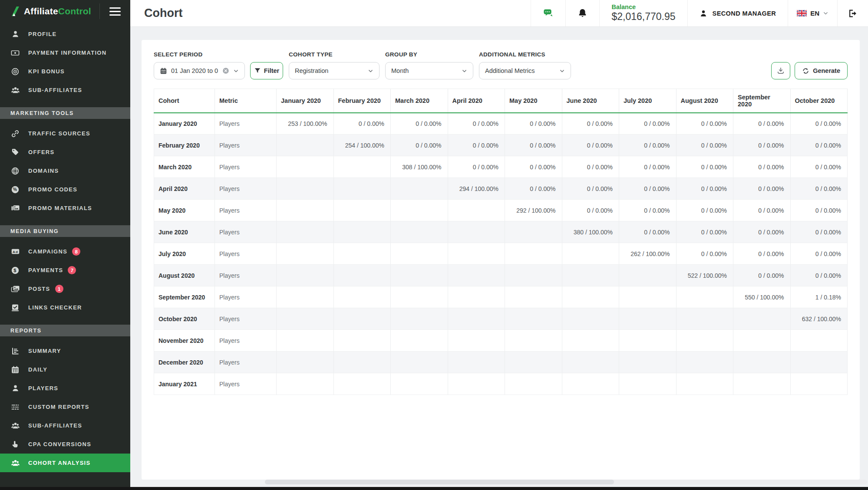 The height and width of the screenshot is (490, 868). I want to click on group-by-group: GROUP BY Month, so click(429, 65).